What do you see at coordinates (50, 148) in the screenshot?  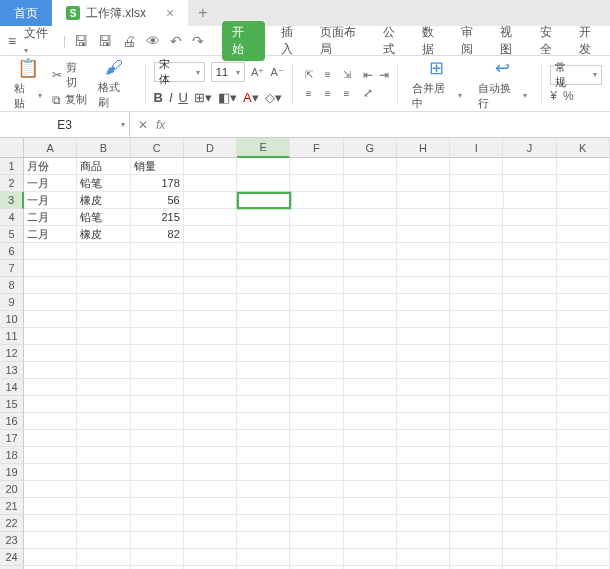 I see `col-header-A: A` at bounding box center [50, 148].